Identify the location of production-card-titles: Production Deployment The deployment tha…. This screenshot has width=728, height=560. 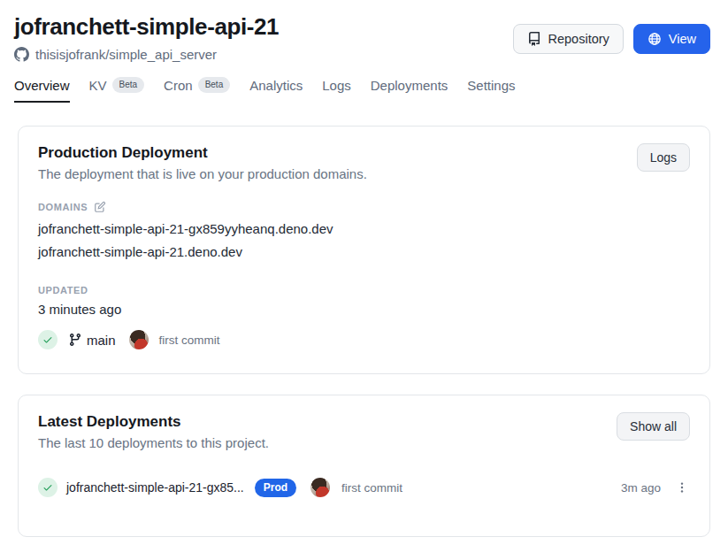
(203, 163).